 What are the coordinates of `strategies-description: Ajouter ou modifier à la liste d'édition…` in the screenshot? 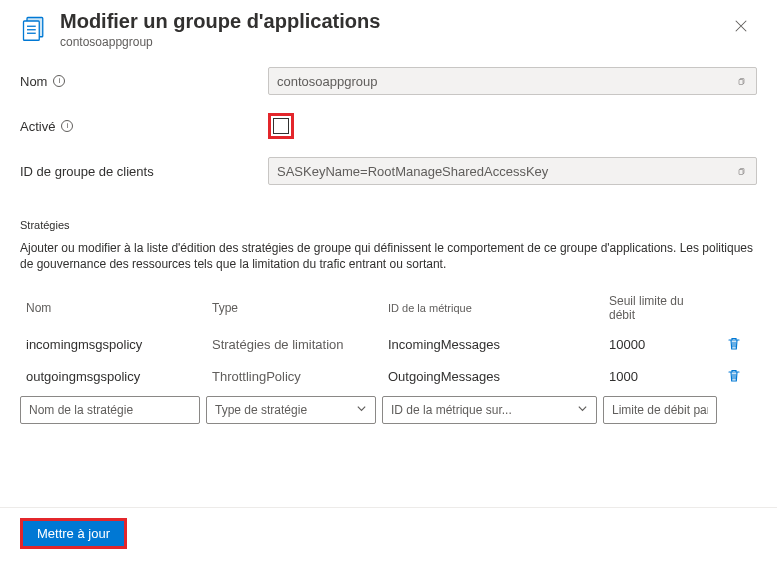 It's located at (388, 256).